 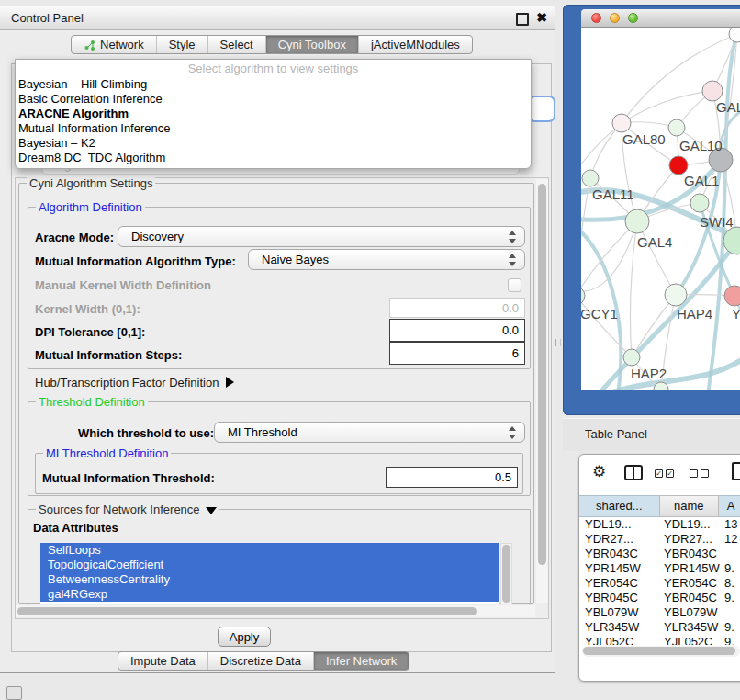 What do you see at coordinates (661, 209) in the screenshot?
I see `network-view-canvas: GALGAL80GAL10GAL1GAL11SWI4GAL4GCY1HAP4YH…` at bounding box center [661, 209].